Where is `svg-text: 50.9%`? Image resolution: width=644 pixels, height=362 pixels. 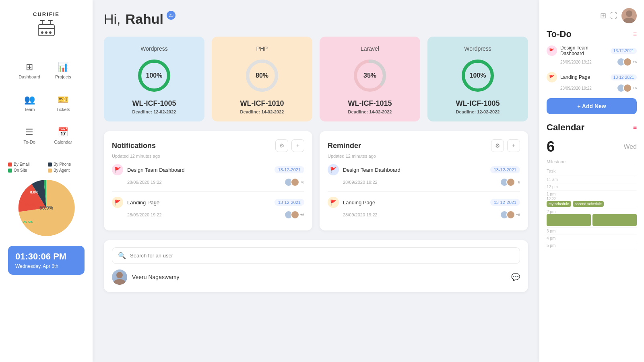
svg-text: 50.9% is located at coordinates (46, 208).